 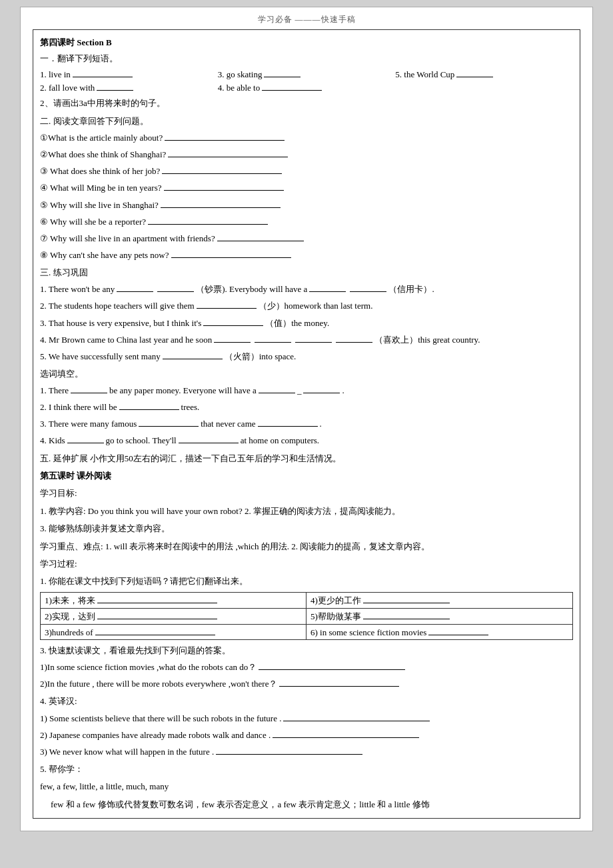 What do you see at coordinates (221, 203) in the screenshot?
I see `blank-q5` at bounding box center [221, 203].